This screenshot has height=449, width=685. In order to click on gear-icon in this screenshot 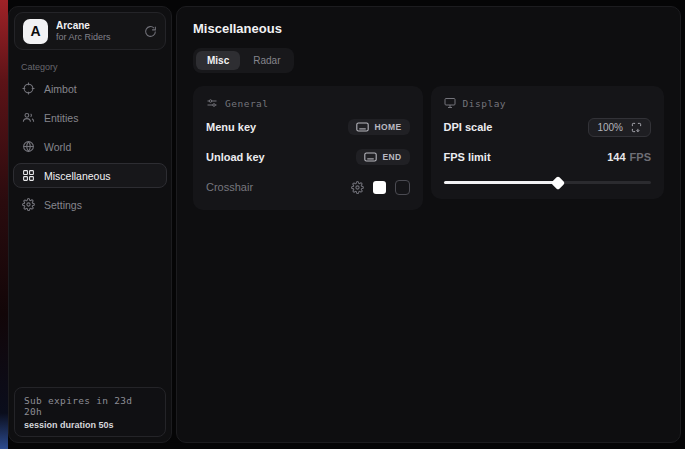, I will do `click(28, 204)`.